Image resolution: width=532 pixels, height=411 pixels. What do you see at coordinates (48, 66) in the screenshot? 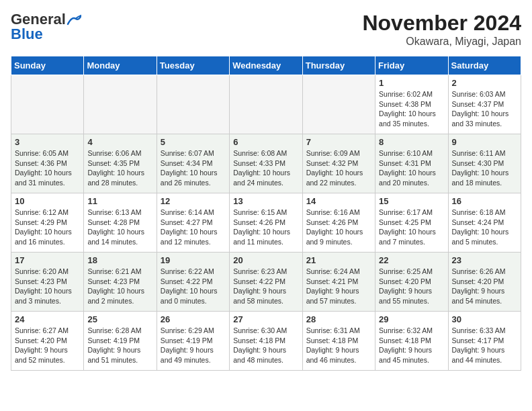
I see `weekday-header: Sunday` at bounding box center [48, 66].